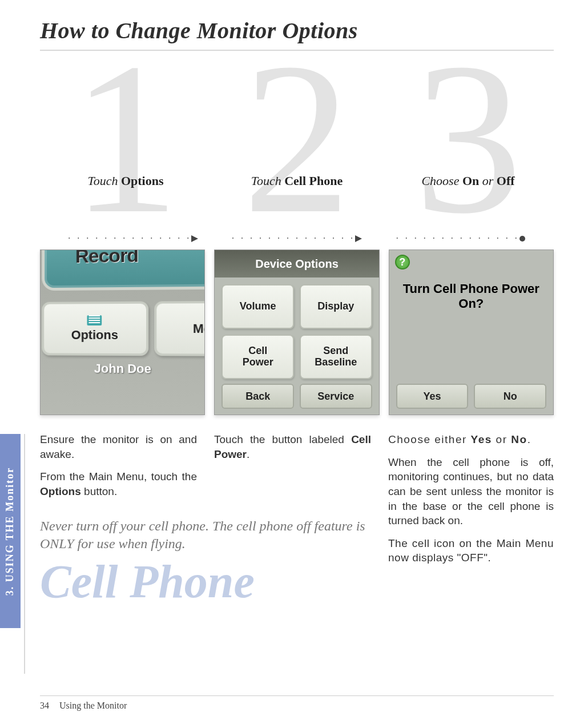 This screenshot has height=728, width=588. Describe the element at coordinates (283, 440) in the screenshot. I see `t: Touch the button labeled` at that location.